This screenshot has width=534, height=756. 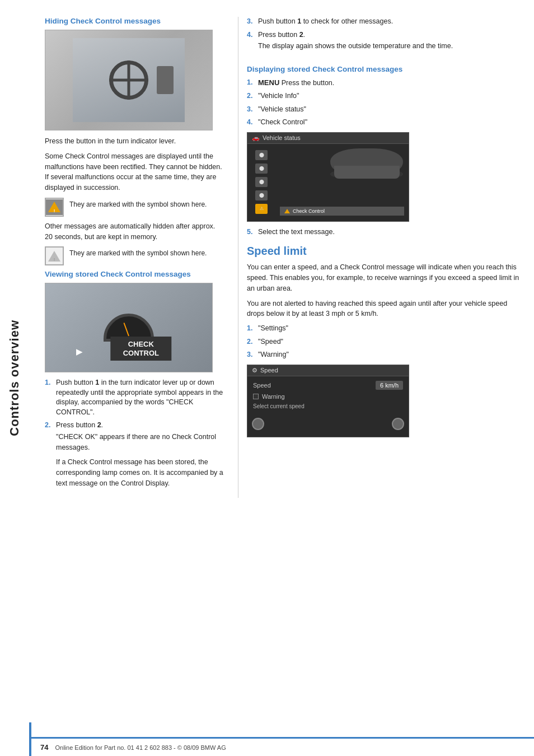 What do you see at coordinates (238, 258) in the screenshot?
I see `column-divider` at bounding box center [238, 258].